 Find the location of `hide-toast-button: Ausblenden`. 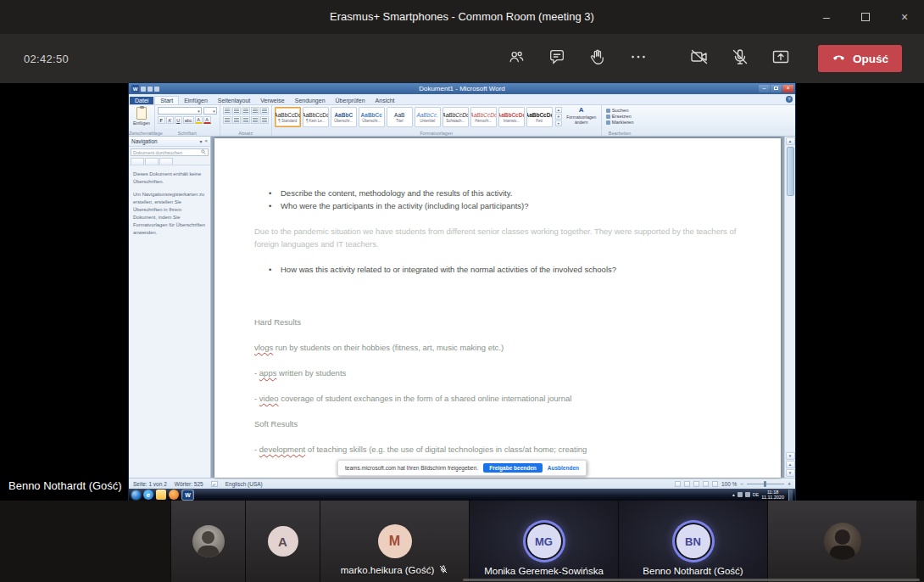

hide-toast-button: Ausblenden is located at coordinates (563, 468).